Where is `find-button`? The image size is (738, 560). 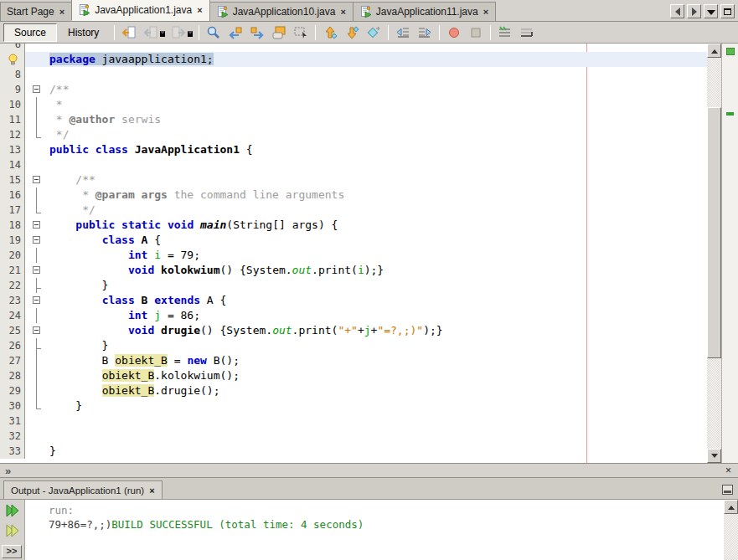 find-button is located at coordinates (214, 33).